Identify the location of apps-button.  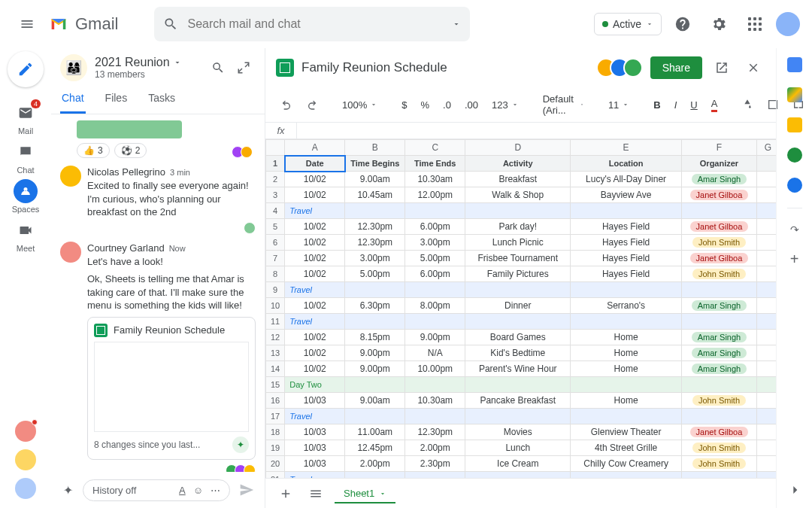
(755, 24).